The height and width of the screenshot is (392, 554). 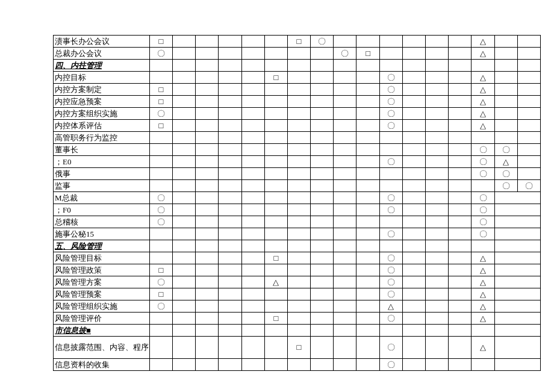 What do you see at coordinates (102, 78) in the screenshot?
I see `row-label: 内控目标` at bounding box center [102, 78].